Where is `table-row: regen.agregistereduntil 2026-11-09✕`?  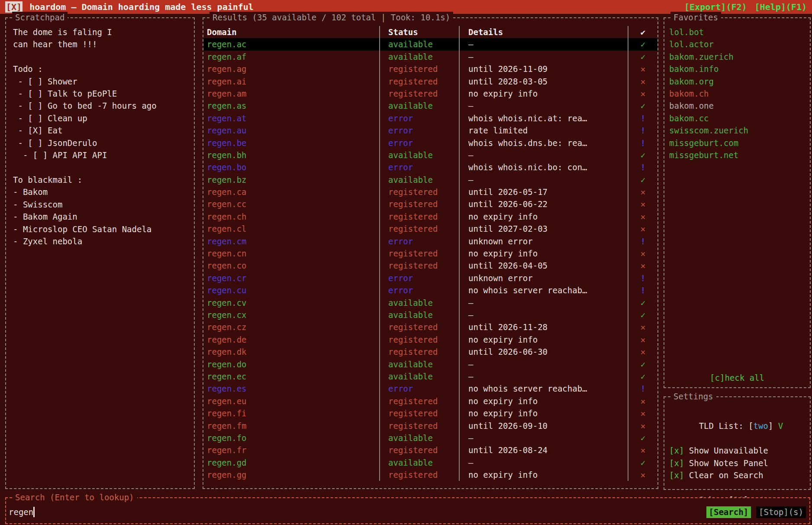 table-row: regen.agregistereduntil 2026-11-09✕ is located at coordinates (430, 69).